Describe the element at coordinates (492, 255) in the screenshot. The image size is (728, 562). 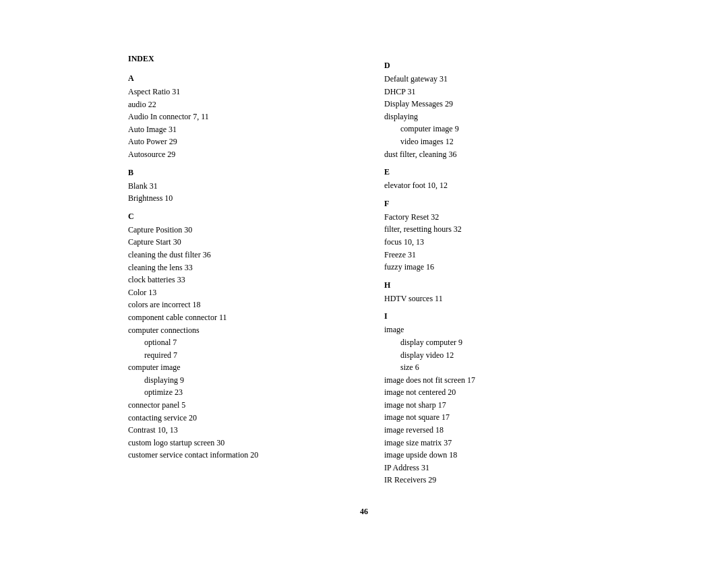
I see `list-item: Freeze 31` at that location.